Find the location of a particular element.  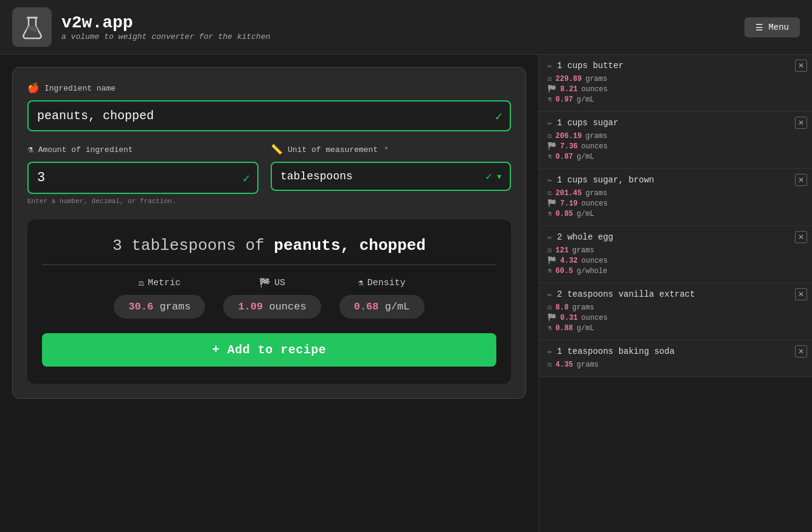

density-label: g/whole is located at coordinates (592, 271).